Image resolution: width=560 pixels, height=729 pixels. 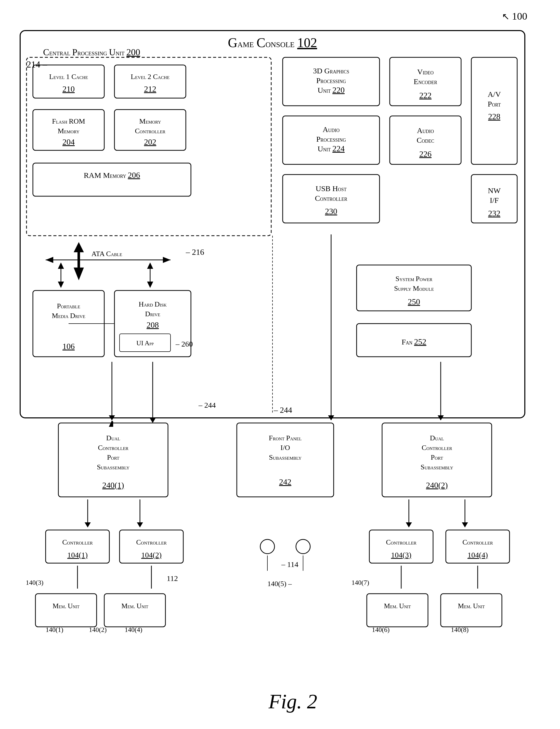 I want to click on ctrl4-border, so click(x=478, y=546).